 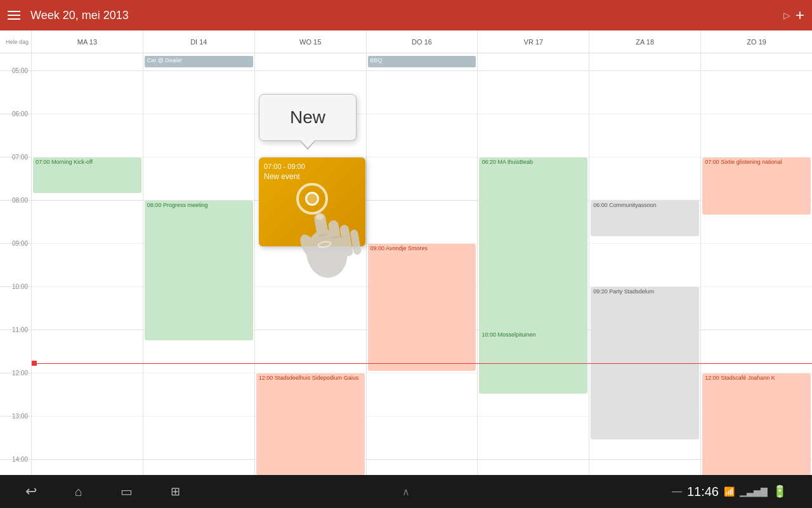 I want to click on add-event-button: +, so click(x=800, y=15).